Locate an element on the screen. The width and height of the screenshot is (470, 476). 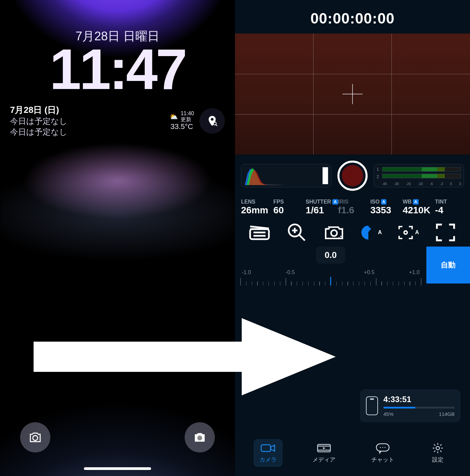
timecode: 00:00:00:00 is located at coordinates (352, 17).